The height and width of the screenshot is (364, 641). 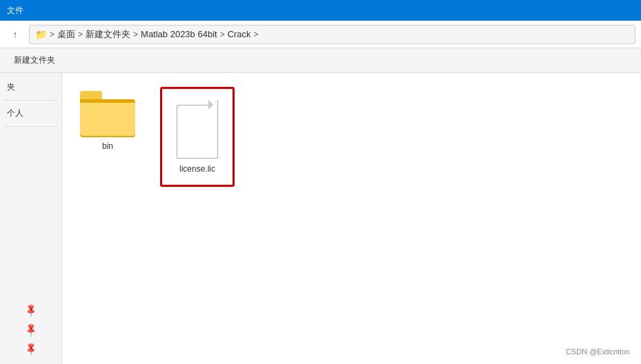 I want to click on back-button: ↑, so click(x=15, y=34).